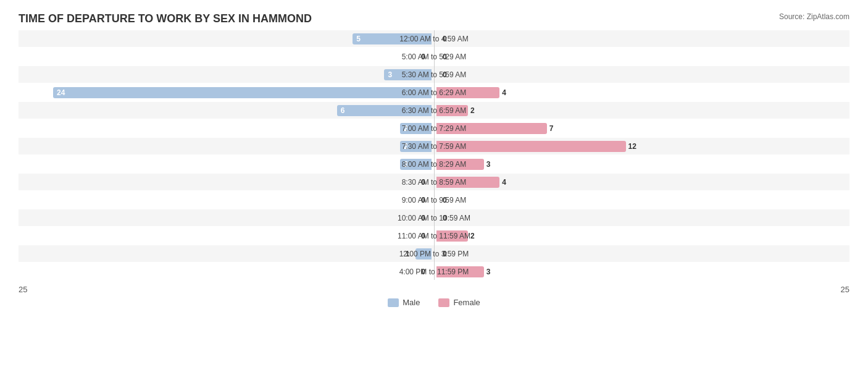 Image resolution: width=868 pixels, height=367 pixels. I want to click on time-label: 7:30 AM to 7:59 AM, so click(435, 146).